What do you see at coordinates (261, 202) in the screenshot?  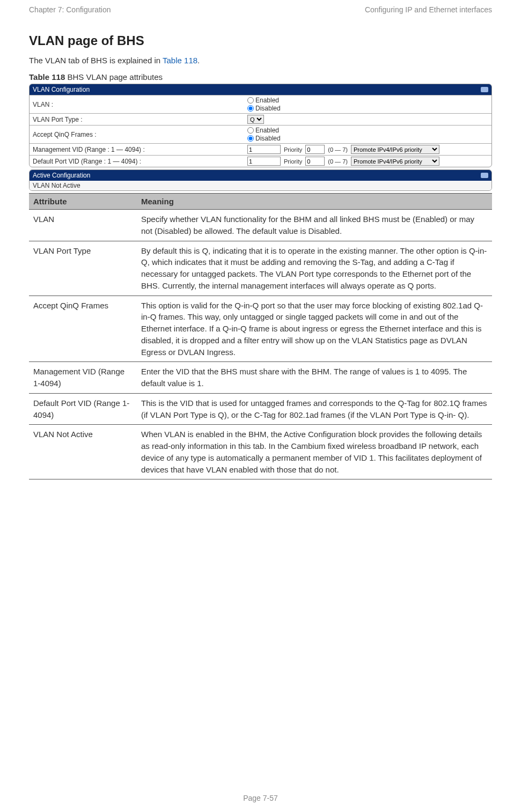 I see `table-header-row: Attribute Meaning` at bounding box center [261, 202].